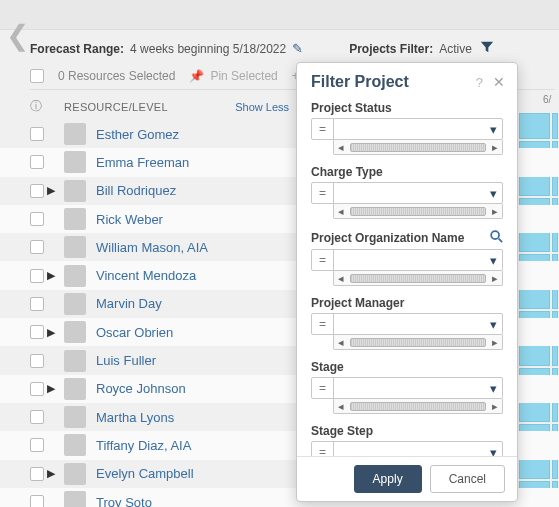  I want to click on resource-name-link: Martha Lyons, so click(135, 418).